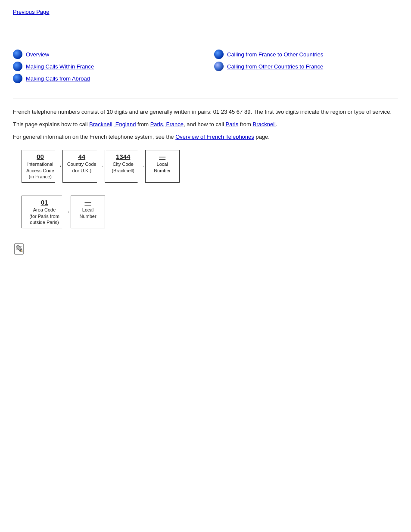  What do you see at coordinates (206, 250) in the screenshot?
I see `note-section` at bounding box center [206, 250].